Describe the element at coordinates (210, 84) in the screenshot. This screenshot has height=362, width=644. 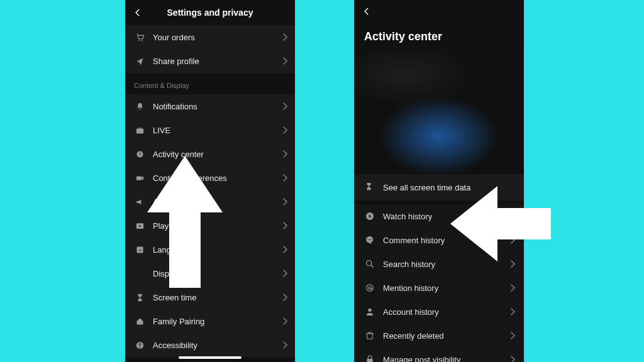
I see `section-header-content-display: Content & Display` at that location.